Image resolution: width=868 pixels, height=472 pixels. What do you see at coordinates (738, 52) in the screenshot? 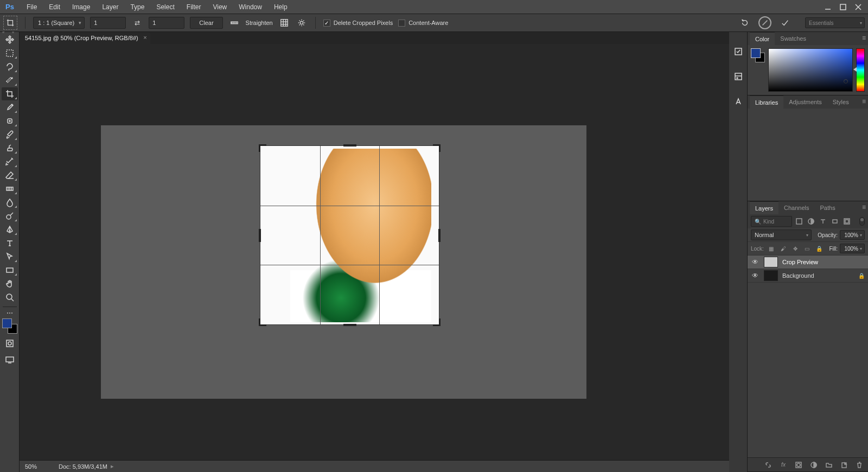
I see `history-panel-icon` at bounding box center [738, 52].